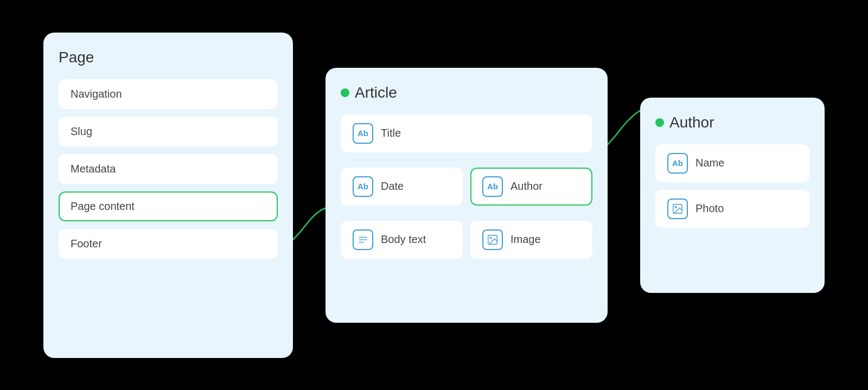  Describe the element at coordinates (86, 244) in the screenshot. I see `footer-label: Footer` at that location.